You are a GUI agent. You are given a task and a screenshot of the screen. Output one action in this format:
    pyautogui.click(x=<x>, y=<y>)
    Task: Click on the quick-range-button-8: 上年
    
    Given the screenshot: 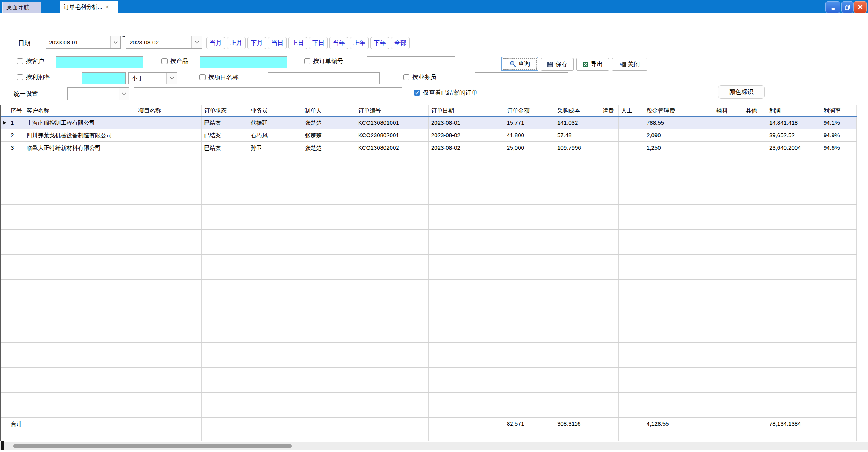 What is the action you would take?
    pyautogui.click(x=359, y=43)
    